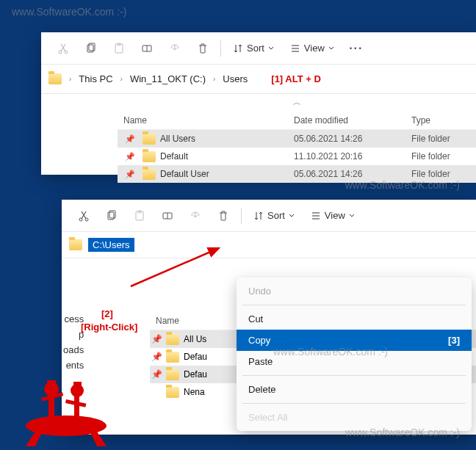 The image size is (476, 450). What do you see at coordinates (354, 341) in the screenshot?
I see `ctx-copy: Copy [3]` at bounding box center [354, 341].